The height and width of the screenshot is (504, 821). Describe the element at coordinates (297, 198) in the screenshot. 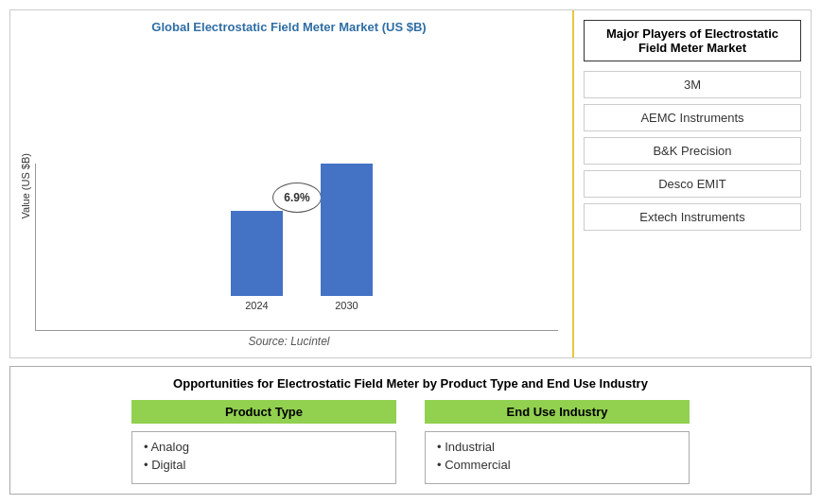

I see `cagr-value: 6.9%` at that location.